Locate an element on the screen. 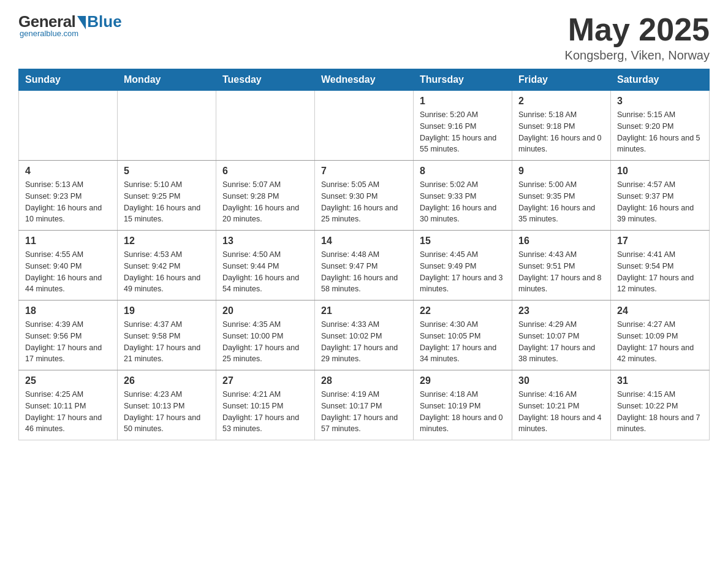  day-number: 16 is located at coordinates (561, 241).